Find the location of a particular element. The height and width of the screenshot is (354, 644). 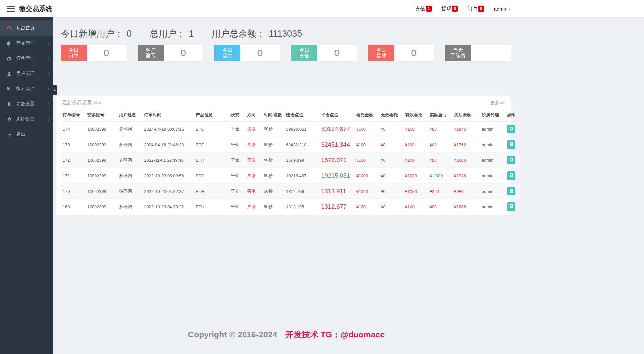

badge-recharge: 1 is located at coordinates (429, 9).